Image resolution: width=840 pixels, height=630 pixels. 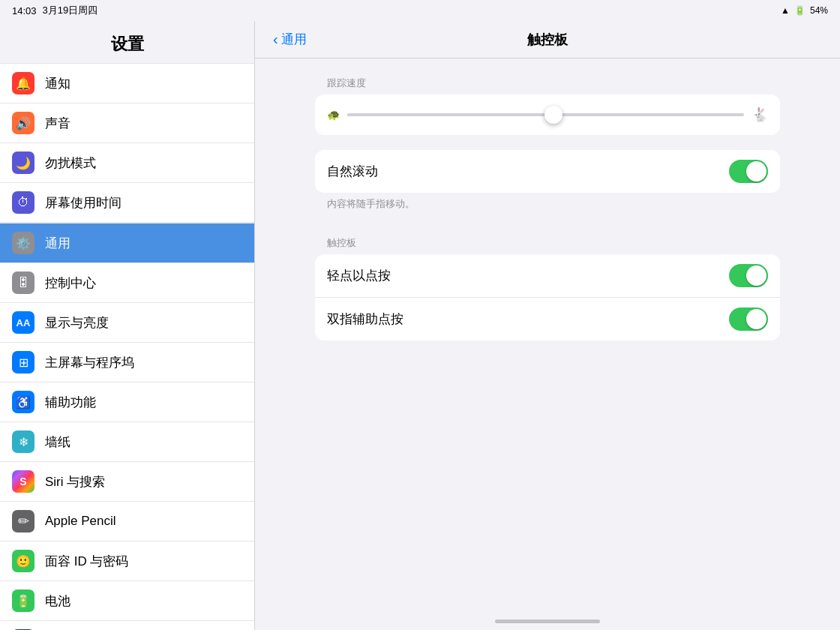 What do you see at coordinates (548, 86) in the screenshot?
I see `tracking-speed-label: 跟踪速度` at bounding box center [548, 86].